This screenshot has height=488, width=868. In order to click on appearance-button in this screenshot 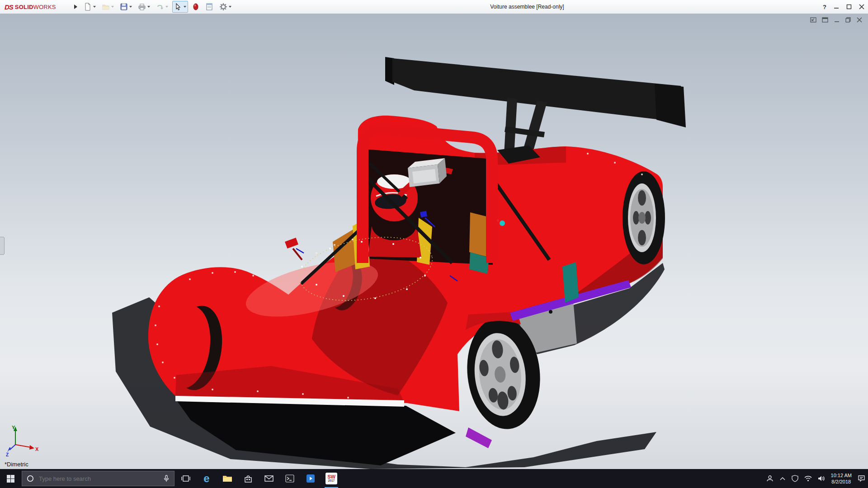, I will do `click(196, 7)`.